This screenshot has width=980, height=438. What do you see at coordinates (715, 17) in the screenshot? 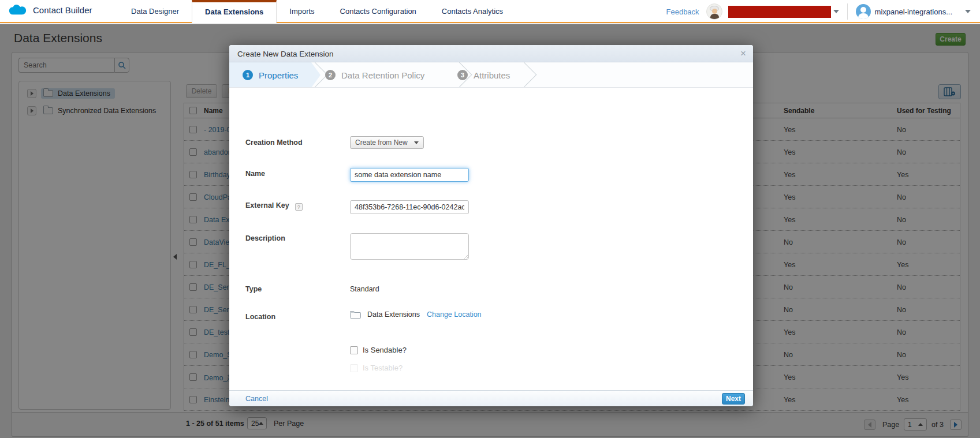
I see `einstein-body` at bounding box center [715, 17].